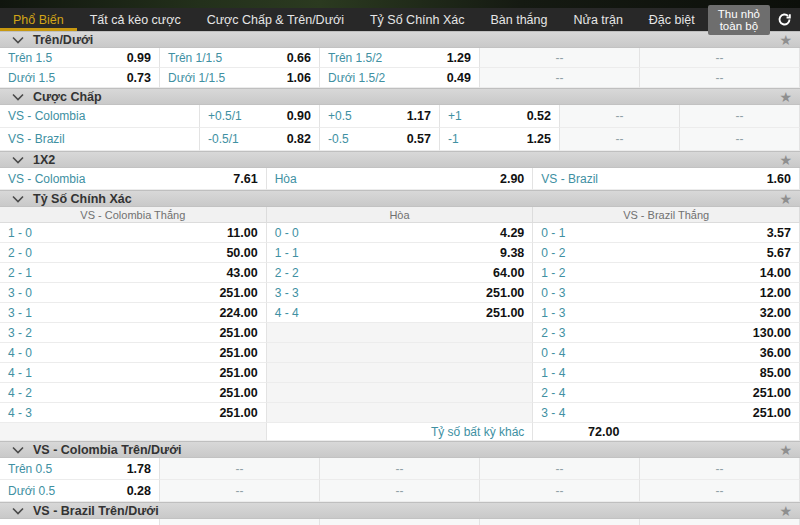 This screenshot has width=800, height=525. Describe the element at coordinates (134, 179) in the screenshot. I see `odds-cell: VS - Colombia7.61` at that location.